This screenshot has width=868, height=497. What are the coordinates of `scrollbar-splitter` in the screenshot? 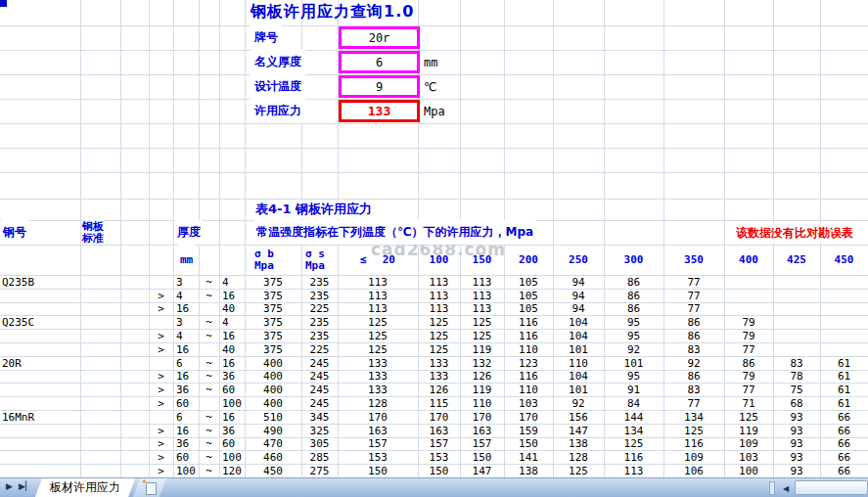 It's located at (772, 488).